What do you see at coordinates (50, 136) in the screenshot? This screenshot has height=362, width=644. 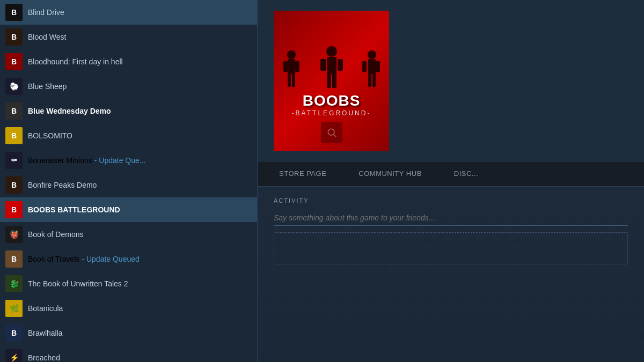 I see `game-name-label: BOLSOMITO` at bounding box center [50, 136].